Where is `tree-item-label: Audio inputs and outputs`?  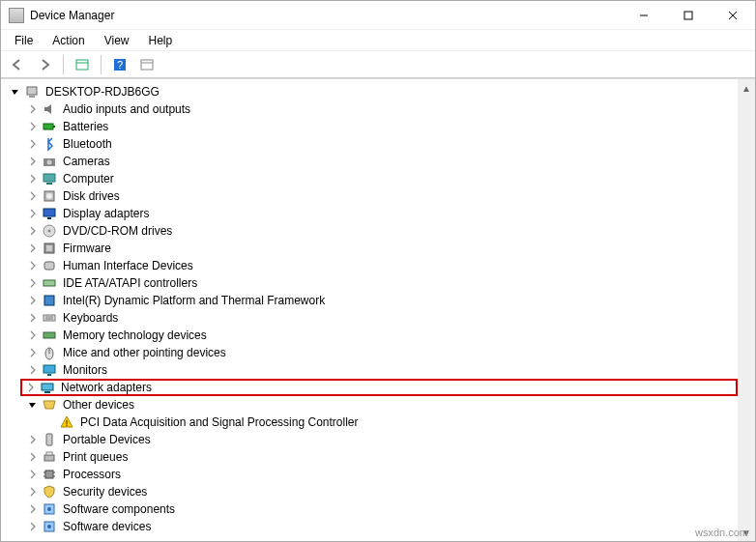
tree-item-label: Audio inputs and outputs is located at coordinates (127, 109).